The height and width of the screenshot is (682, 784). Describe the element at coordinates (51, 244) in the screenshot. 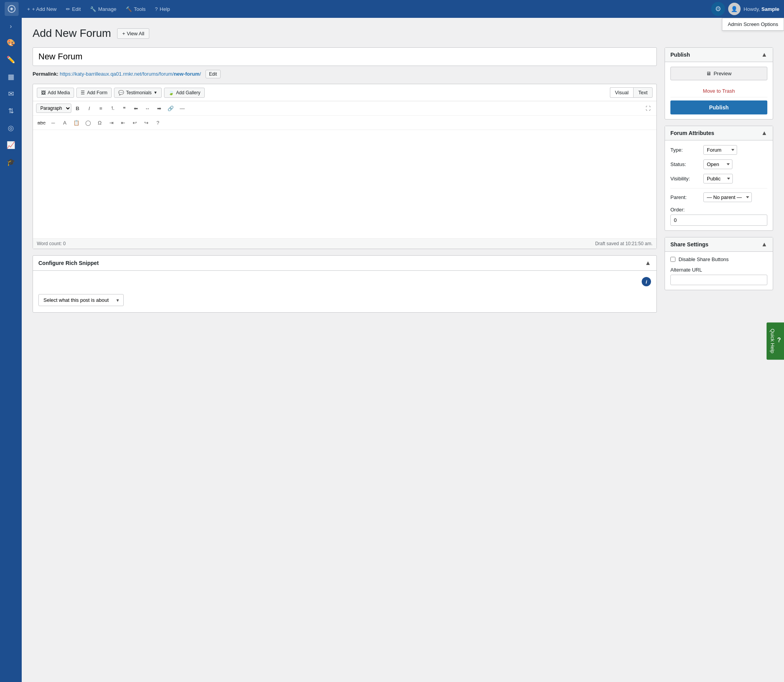

I see `word-count: Word count: 0` at that location.